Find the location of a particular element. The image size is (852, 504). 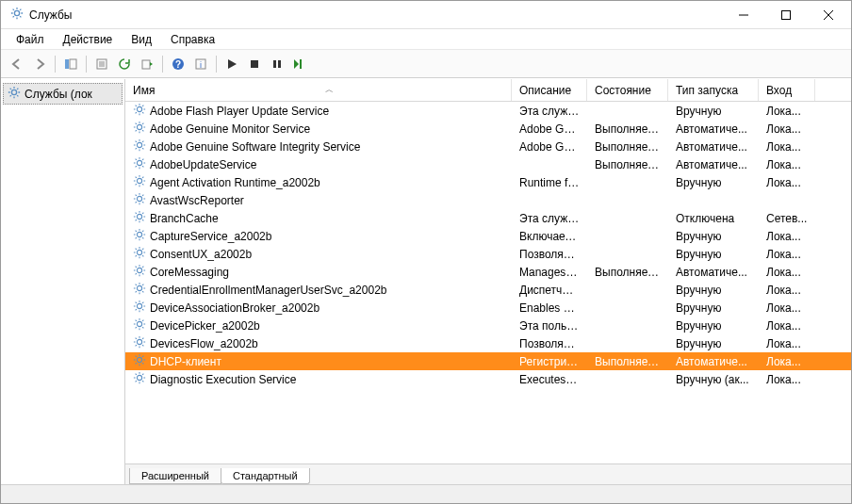

service-name: AvastWscReporter is located at coordinates (197, 201).